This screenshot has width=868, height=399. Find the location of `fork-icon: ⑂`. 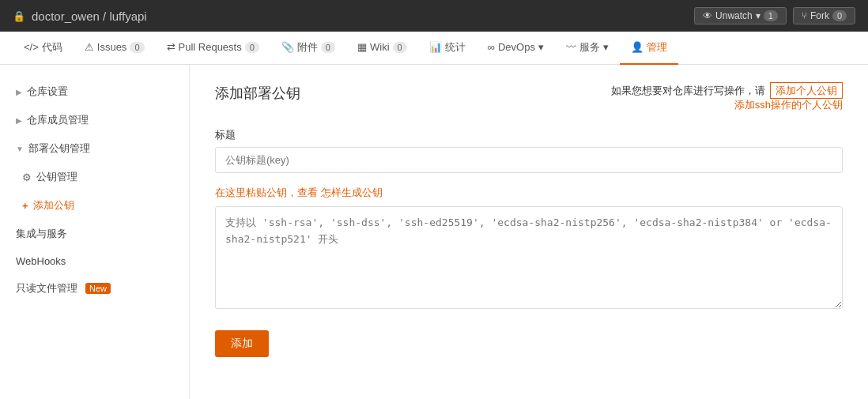

fork-icon: ⑂ is located at coordinates (805, 16).